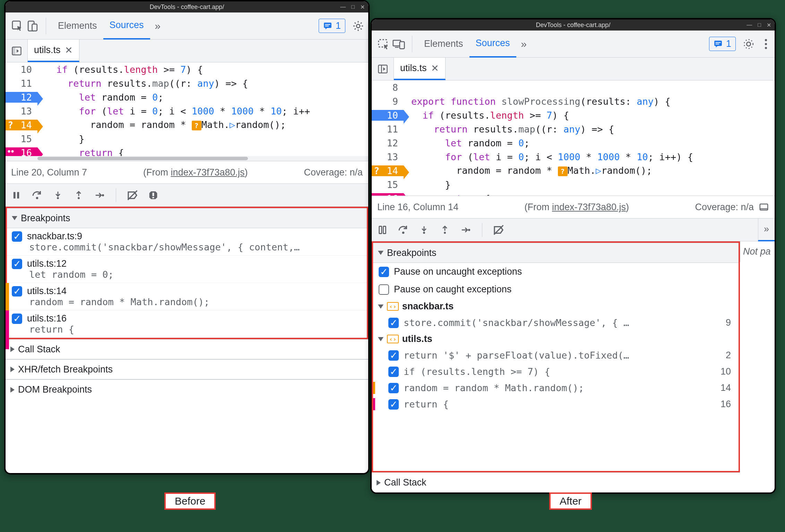  I want to click on more-menu-icon, so click(766, 44).